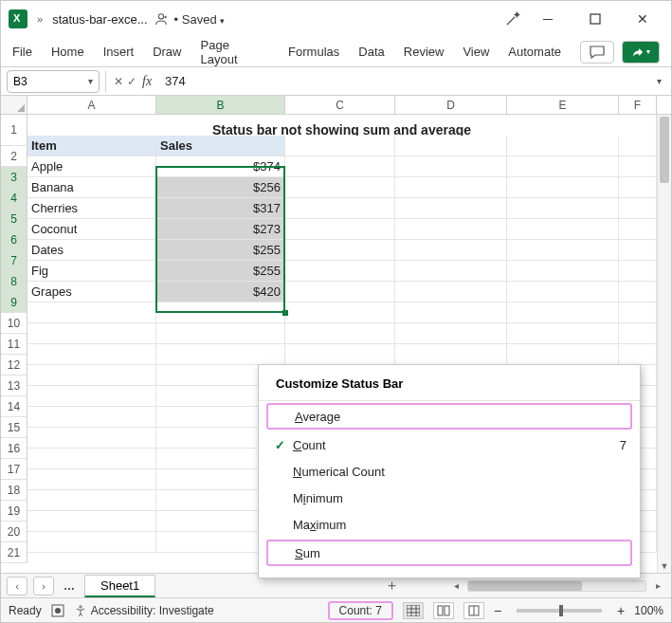 The height and width of the screenshot is (623, 672). I want to click on menu-item-numerical-count: Numerical Count, so click(449, 471).